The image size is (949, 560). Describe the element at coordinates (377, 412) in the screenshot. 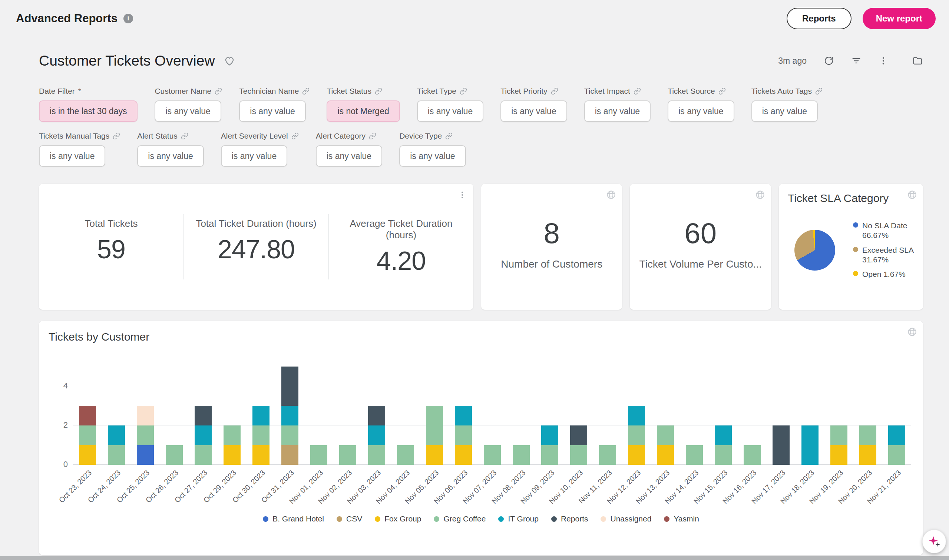

I see `bar-nov-03-2023` at that location.